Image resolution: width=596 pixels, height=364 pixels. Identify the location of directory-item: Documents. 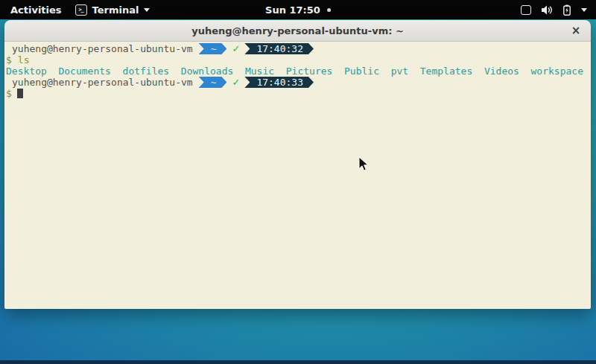
(84, 71).